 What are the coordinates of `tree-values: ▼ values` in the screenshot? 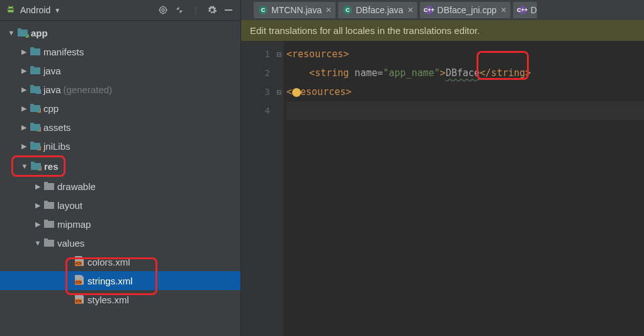 It's located at (120, 243).